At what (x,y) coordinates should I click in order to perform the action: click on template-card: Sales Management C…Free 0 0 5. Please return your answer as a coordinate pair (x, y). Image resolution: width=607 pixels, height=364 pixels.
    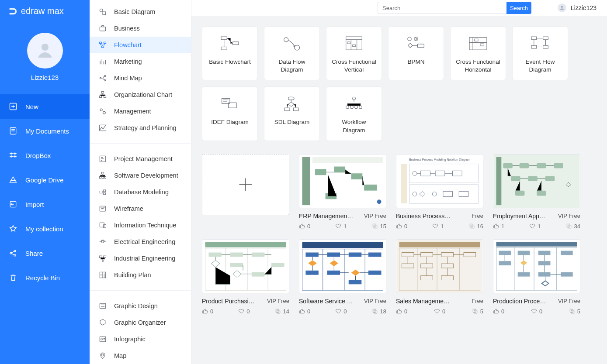
    Looking at the image, I should click on (440, 277).